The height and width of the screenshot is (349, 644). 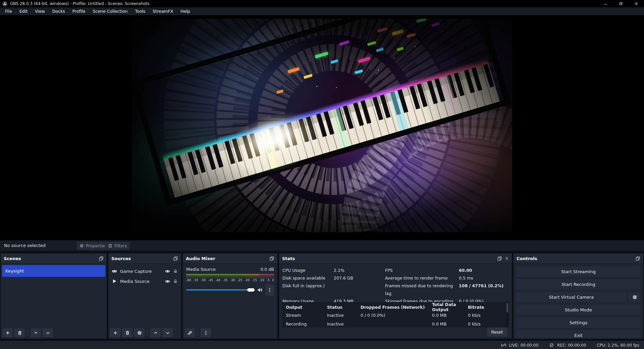 What do you see at coordinates (117, 246) in the screenshot?
I see `filters-button: Filters` at bounding box center [117, 246].